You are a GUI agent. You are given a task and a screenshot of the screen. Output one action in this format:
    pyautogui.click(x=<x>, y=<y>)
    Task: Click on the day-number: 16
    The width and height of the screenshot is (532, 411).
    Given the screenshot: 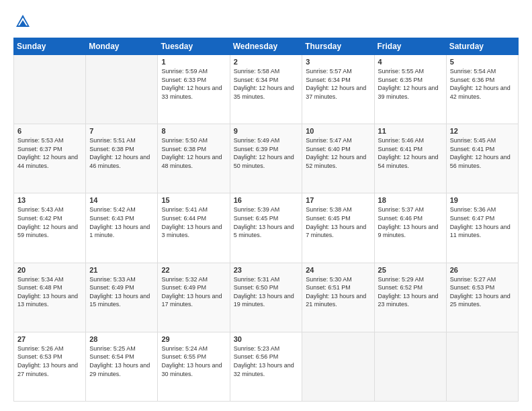 What is the action you would take?
    pyautogui.click(x=266, y=200)
    